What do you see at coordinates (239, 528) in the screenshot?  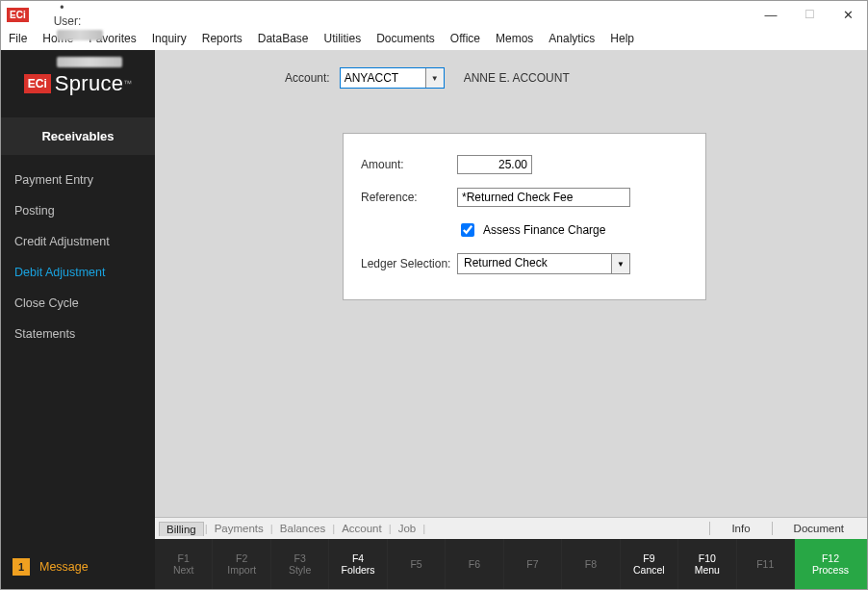 I see `tab-payments: Payments` at bounding box center [239, 528].